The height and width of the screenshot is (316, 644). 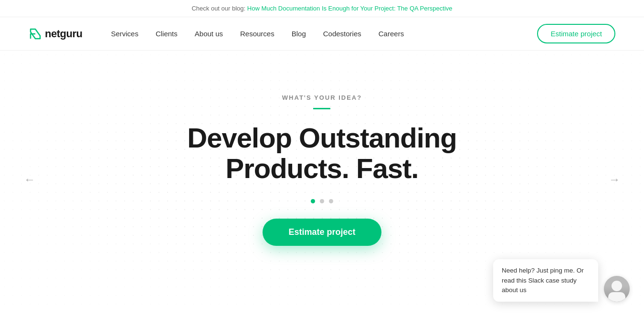 What do you see at coordinates (322, 153) in the screenshot?
I see `hero-headline: Develop Outstanding Products. Fast.` at bounding box center [322, 153].